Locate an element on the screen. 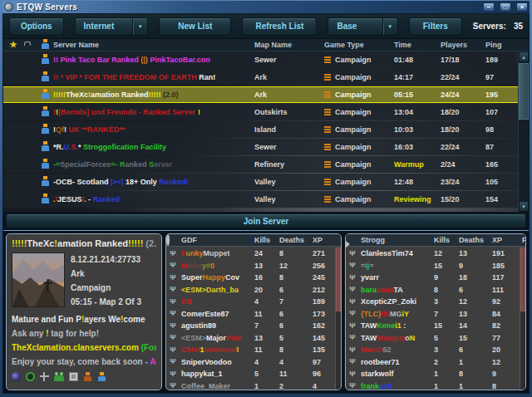 The image size is (532, 397). close-button: × is located at coordinates (522, 7).